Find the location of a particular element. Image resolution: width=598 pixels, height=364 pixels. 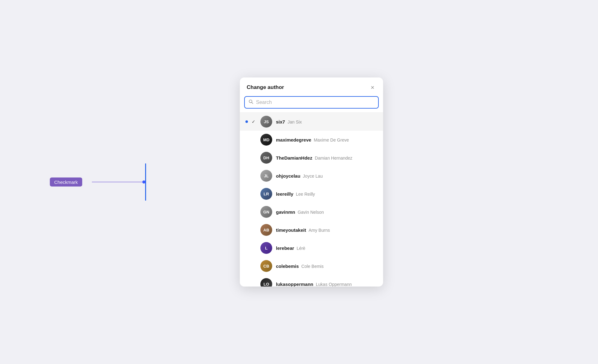

fullname: Lee Reilly is located at coordinates (305, 194).